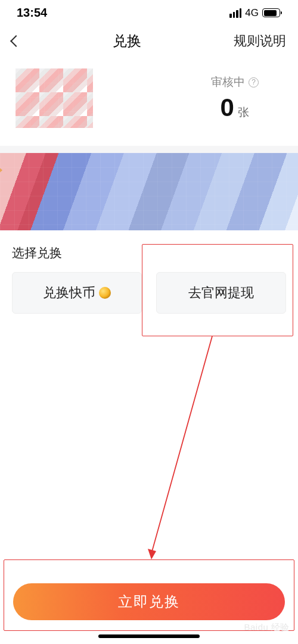 This screenshot has width=298, height=644. I want to click on section-gap, so click(149, 149).